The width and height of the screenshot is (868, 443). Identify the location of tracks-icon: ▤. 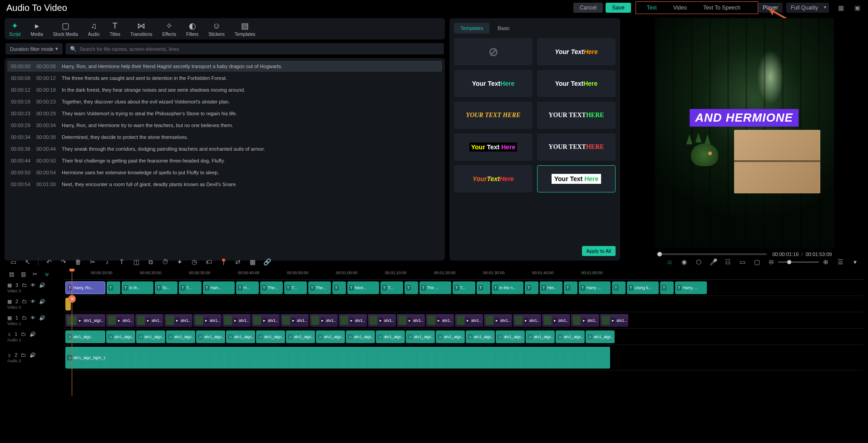
(11, 274).